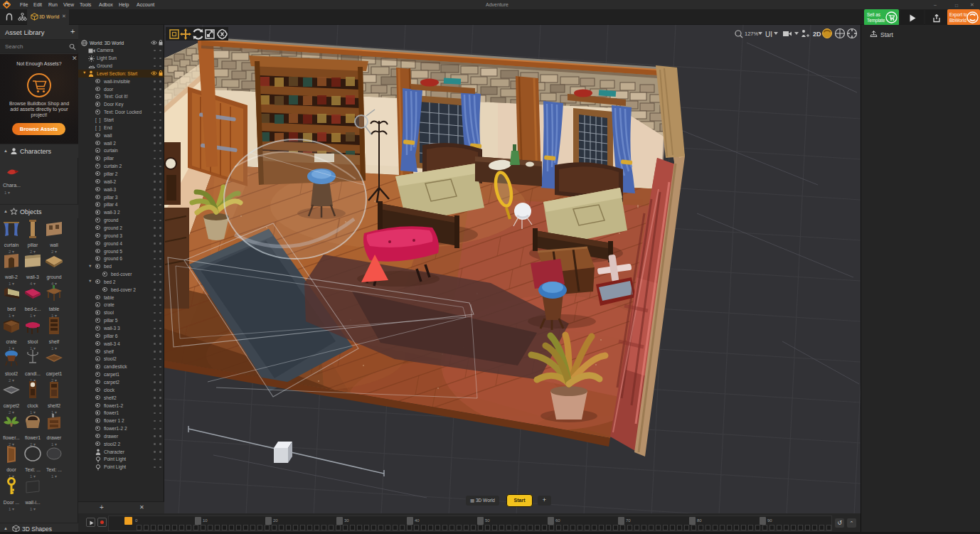  What do you see at coordinates (752, 34) in the screenshot?
I see `svg-text: 127%` at bounding box center [752, 34].